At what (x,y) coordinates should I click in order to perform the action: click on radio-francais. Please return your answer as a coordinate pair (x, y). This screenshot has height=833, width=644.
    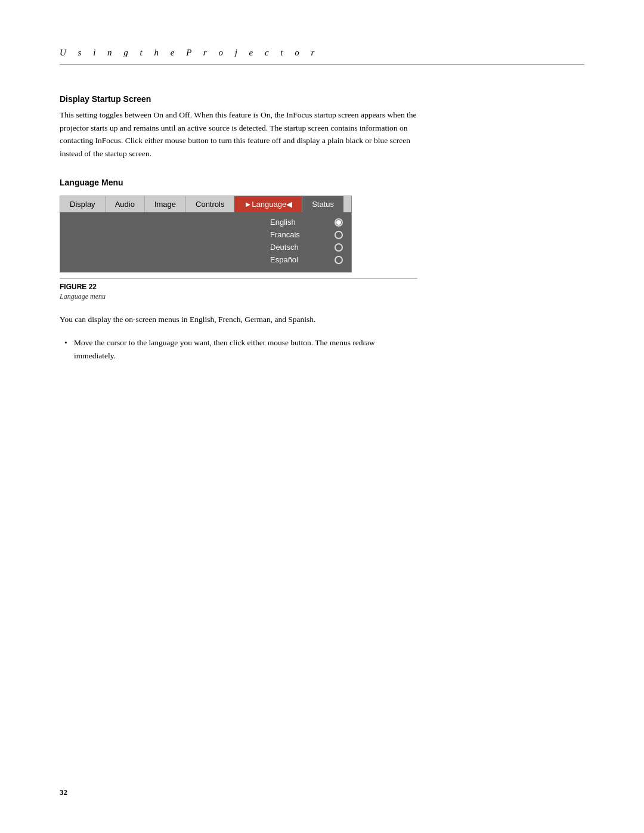
    Looking at the image, I should click on (339, 235).